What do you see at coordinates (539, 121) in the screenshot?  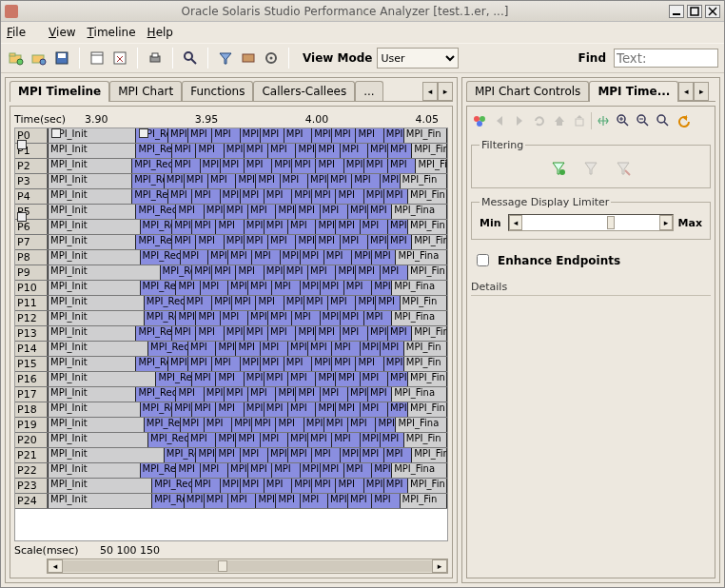 I see `refresh-icon` at bounding box center [539, 121].